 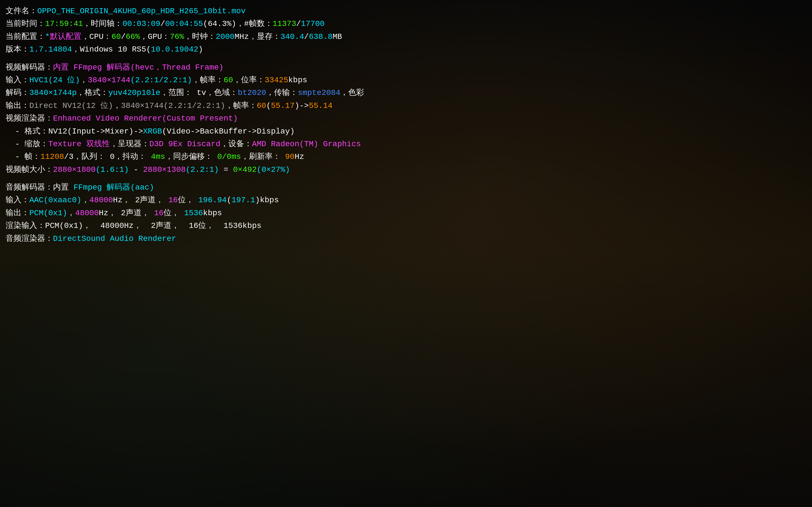 What do you see at coordinates (406, 80) in the screenshot?
I see `vin-line: 输入：HVC1(24 位)，3840×1744(2.2:1/2.2:1)，帧率：…` at bounding box center [406, 80].